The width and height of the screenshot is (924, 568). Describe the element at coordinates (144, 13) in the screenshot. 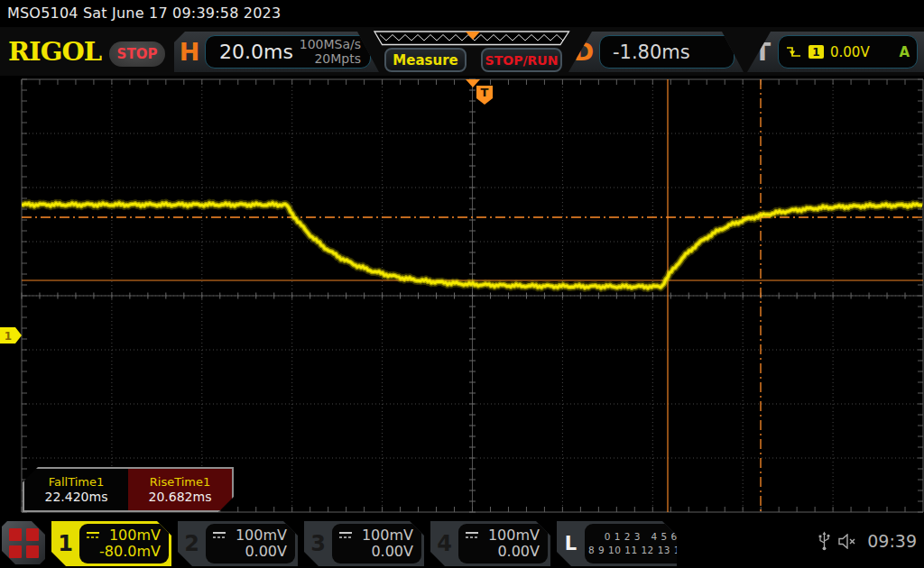

I see `model-and-datetime: MSO5104 Sat June 17 09:39:58 2023` at that location.